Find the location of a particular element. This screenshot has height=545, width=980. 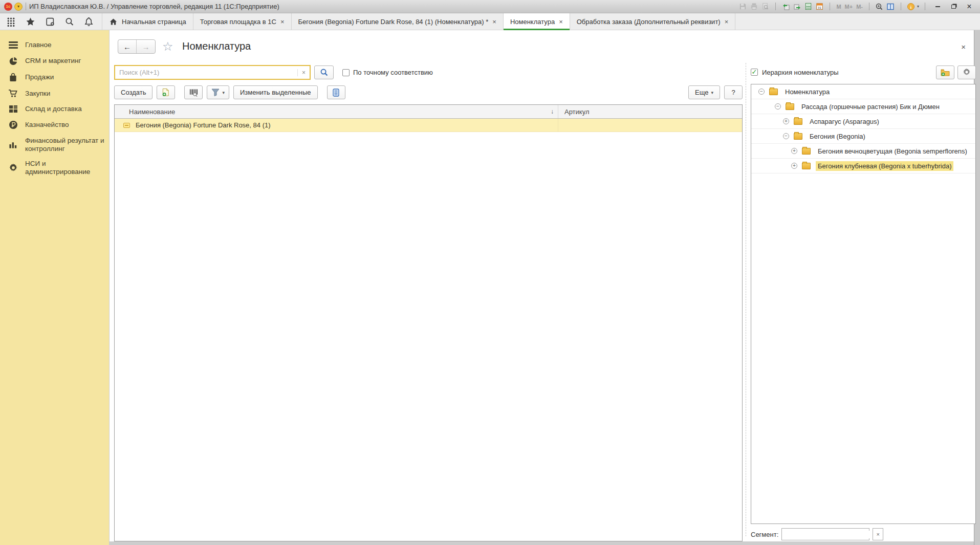

restore-button is located at coordinates (953, 7).